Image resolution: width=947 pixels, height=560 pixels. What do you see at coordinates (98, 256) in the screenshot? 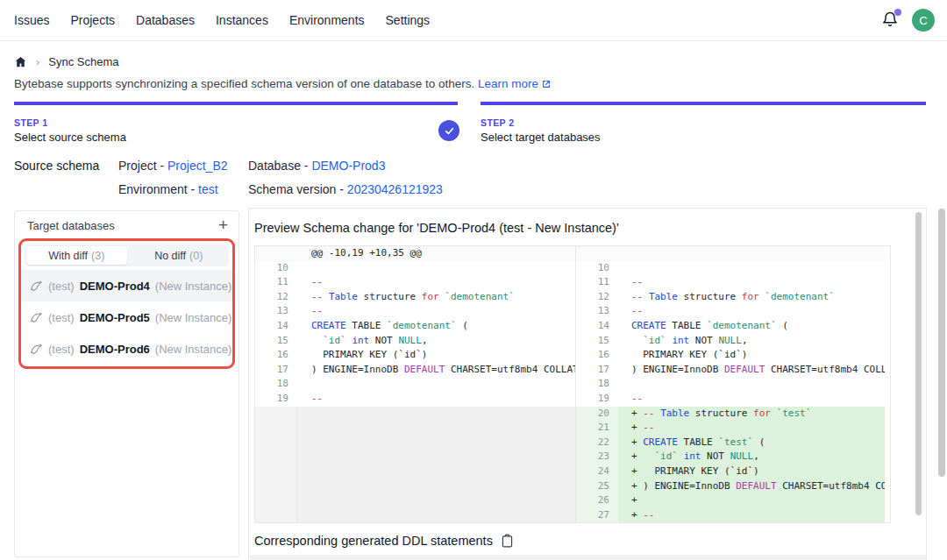
I see `tab-with-diff-count: (3)` at bounding box center [98, 256].